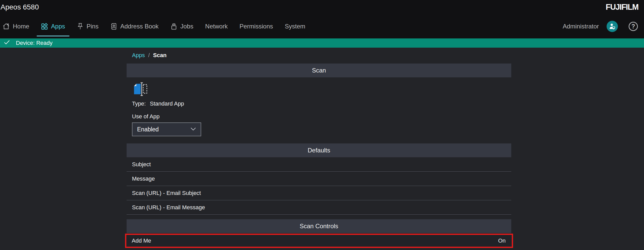 The width and height of the screenshot is (644, 250). What do you see at coordinates (141, 164) in the screenshot?
I see `row-label: Subject` at bounding box center [141, 164].